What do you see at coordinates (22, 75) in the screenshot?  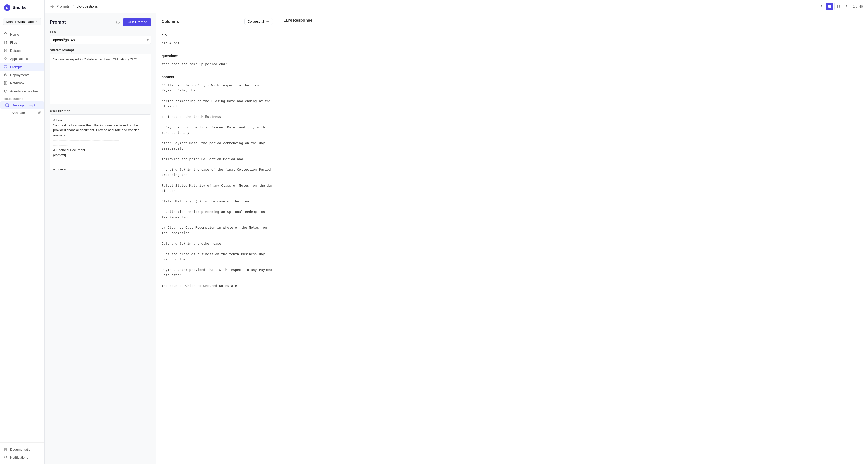 I see `sidebar-item-deployments: Deployments` at bounding box center [22, 75].